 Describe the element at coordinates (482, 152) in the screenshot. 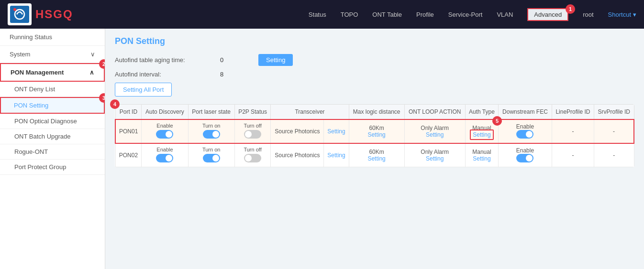

I see `auth-type-label: Manual` at that location.